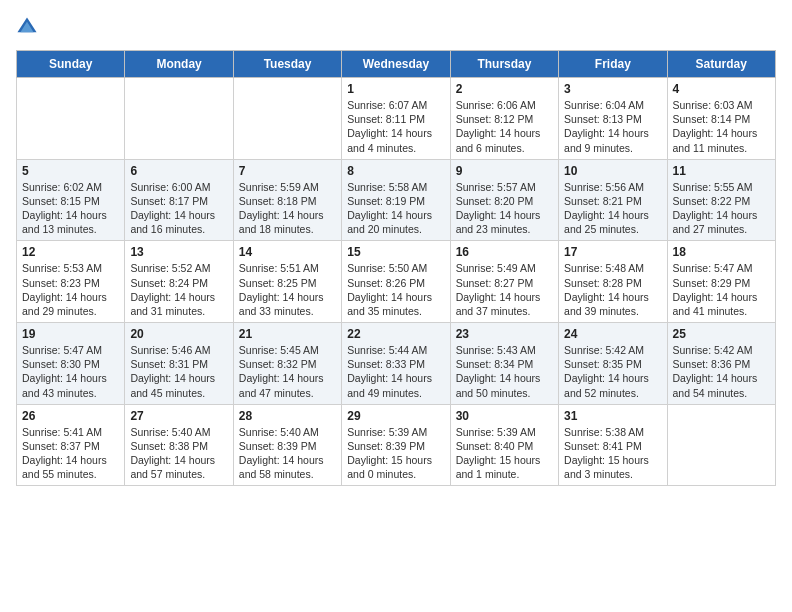 Image resolution: width=792 pixels, height=612 pixels. What do you see at coordinates (613, 445) in the screenshot?
I see `calendar-cell: 31Sunrise: 5:38 AM Sunset: 8:41 PM Dayli…` at bounding box center [613, 445].